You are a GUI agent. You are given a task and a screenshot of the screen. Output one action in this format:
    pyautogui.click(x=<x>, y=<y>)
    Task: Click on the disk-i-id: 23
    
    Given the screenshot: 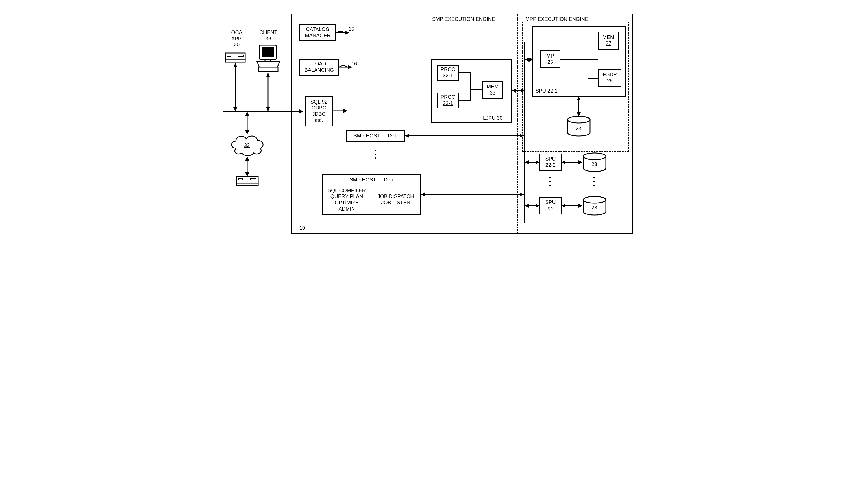 What is the action you would take?
    pyautogui.click(x=594, y=208)
    